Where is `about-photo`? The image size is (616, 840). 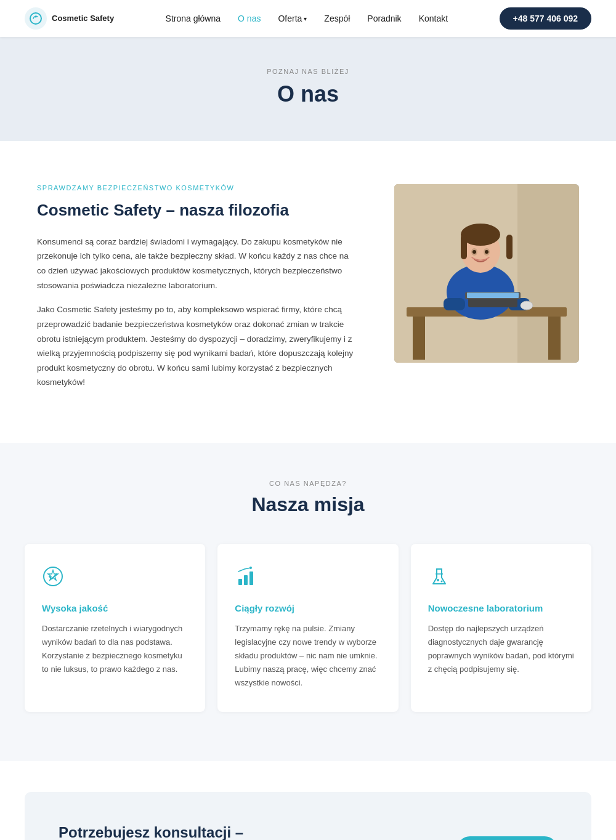 about-photo is located at coordinates (487, 273).